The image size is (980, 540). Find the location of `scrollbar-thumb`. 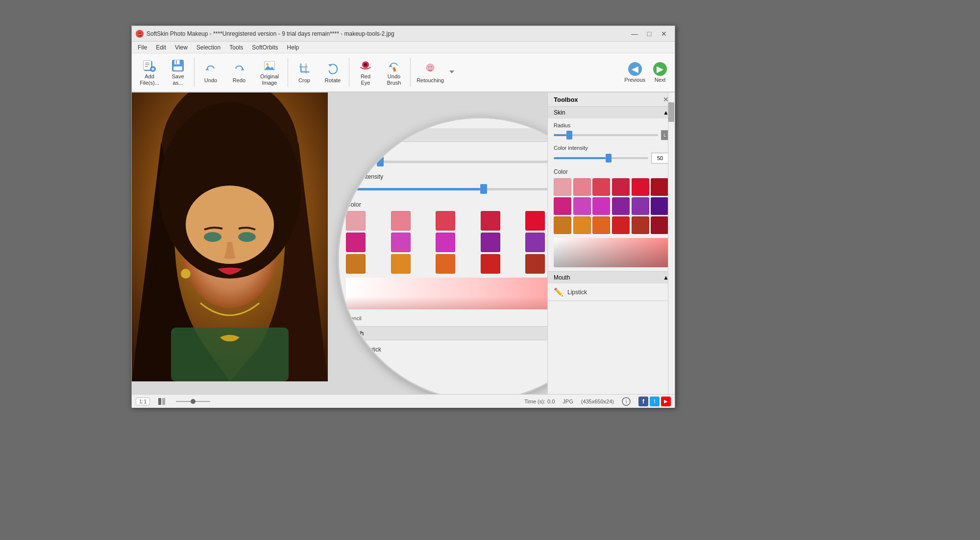

scrollbar-thumb is located at coordinates (671, 112).